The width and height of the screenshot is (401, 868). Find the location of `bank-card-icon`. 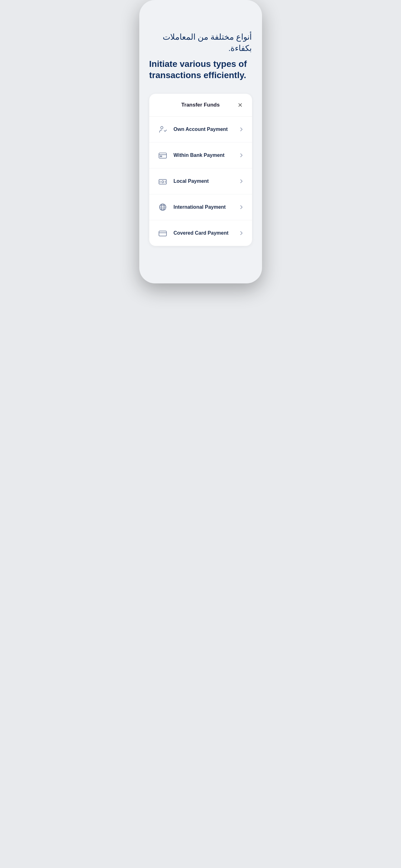

bank-card-icon is located at coordinates (163, 155).